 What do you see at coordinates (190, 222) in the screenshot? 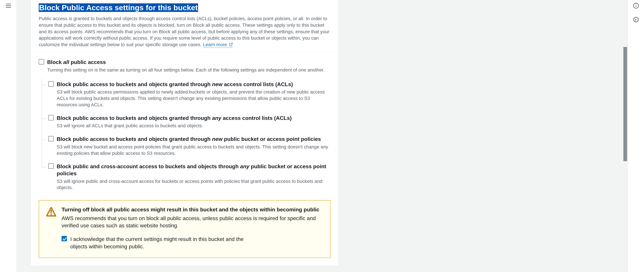
I see `alert-text: AWS recommends that you turn on block al…` at bounding box center [190, 222].